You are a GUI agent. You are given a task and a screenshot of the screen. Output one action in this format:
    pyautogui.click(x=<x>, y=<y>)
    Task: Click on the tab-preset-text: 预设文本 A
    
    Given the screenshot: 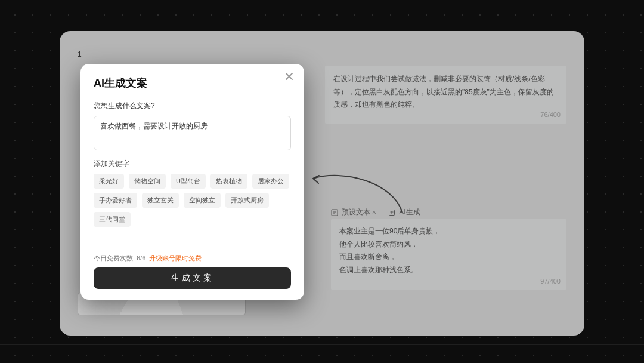 What is the action you would take?
    pyautogui.click(x=359, y=213)
    